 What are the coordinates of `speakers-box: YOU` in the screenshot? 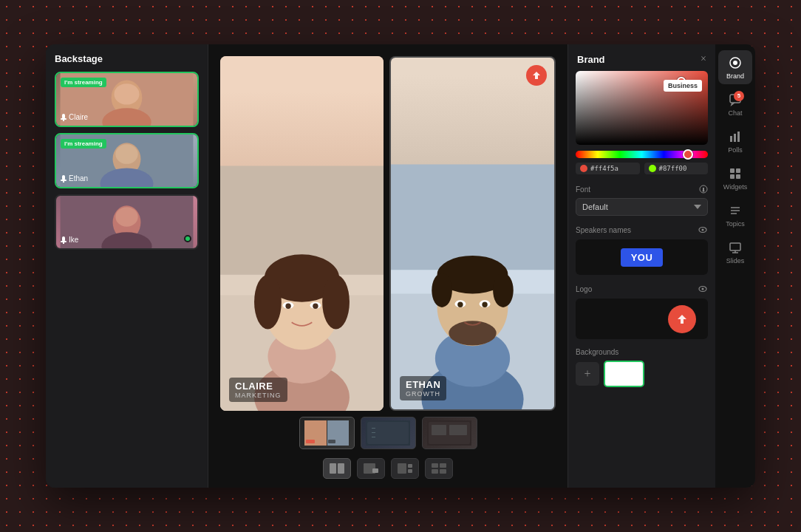 It's located at (641, 257).